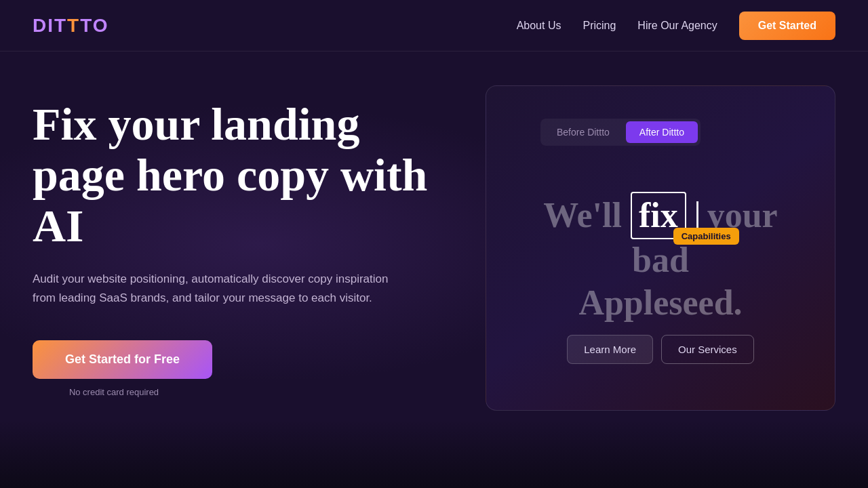  What do you see at coordinates (434, 26) in the screenshot?
I see `navbar: DITTTO About Us Pricing Hire Our Agency …` at bounding box center [434, 26].